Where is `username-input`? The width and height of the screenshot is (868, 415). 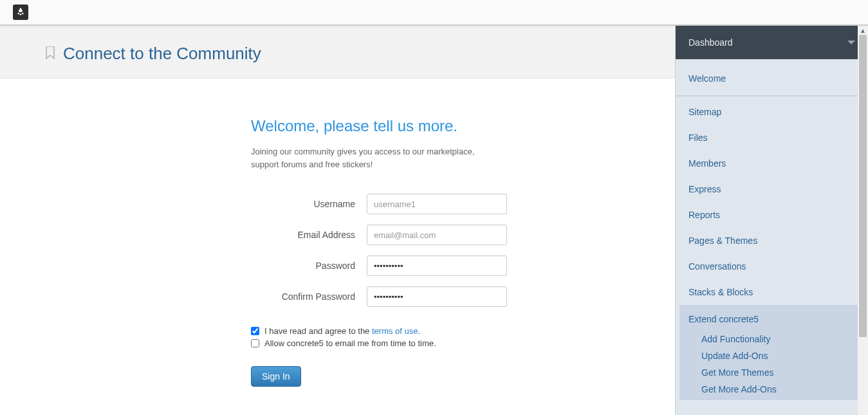
username-input is located at coordinates (437, 204).